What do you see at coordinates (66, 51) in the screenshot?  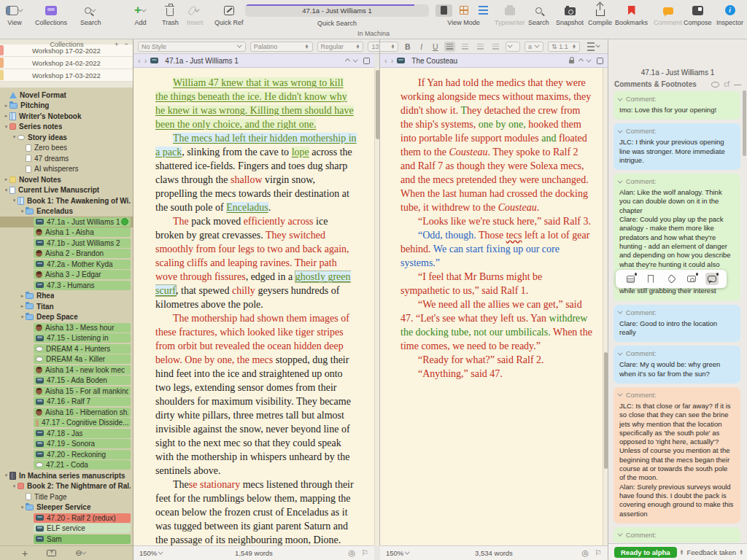 I see `collection-item: Workshop 17-02-2022` at bounding box center [66, 51].